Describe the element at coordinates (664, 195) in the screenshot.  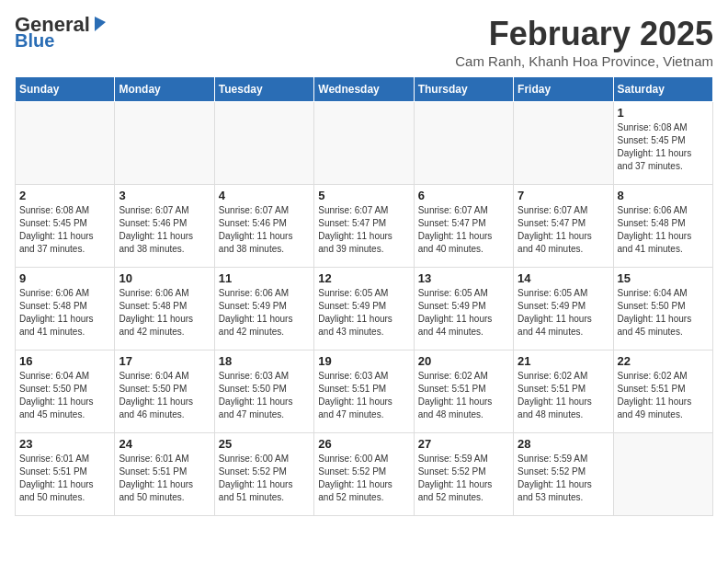
I see `day-number: 8` at that location.